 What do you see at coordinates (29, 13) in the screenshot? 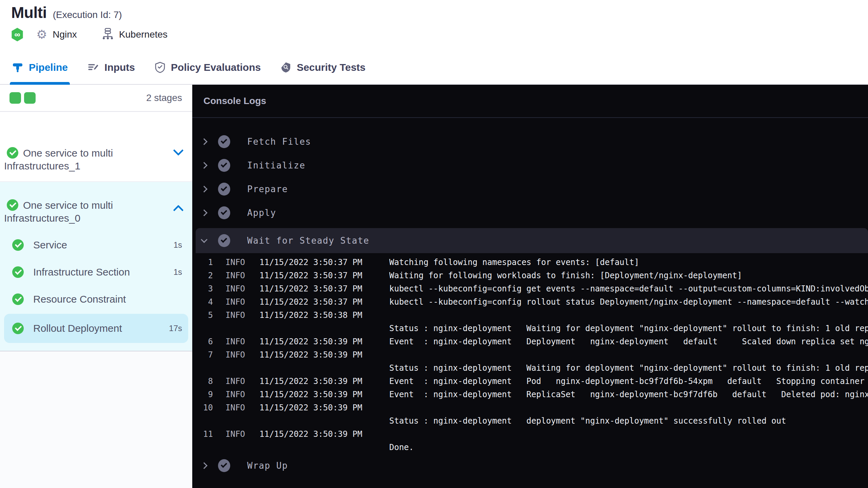
I see `page-title: Multi` at bounding box center [29, 13].